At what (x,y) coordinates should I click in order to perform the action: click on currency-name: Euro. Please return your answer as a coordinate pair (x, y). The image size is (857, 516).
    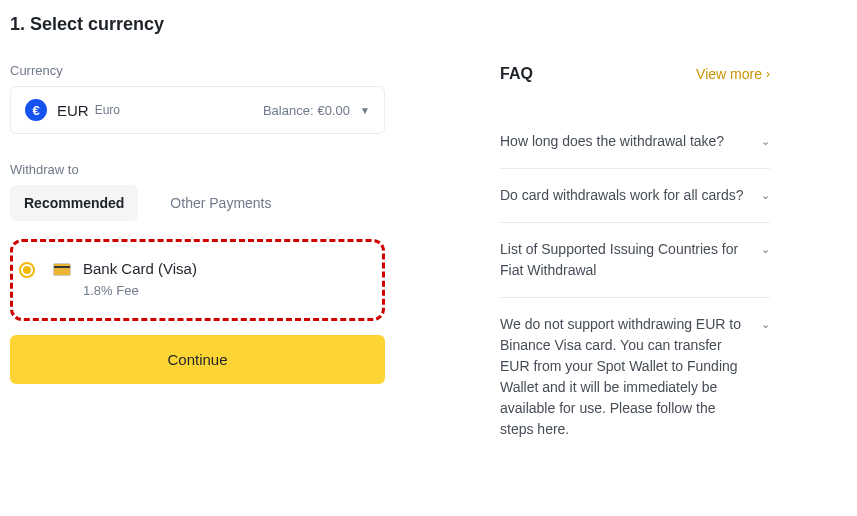
    Looking at the image, I should click on (108, 110).